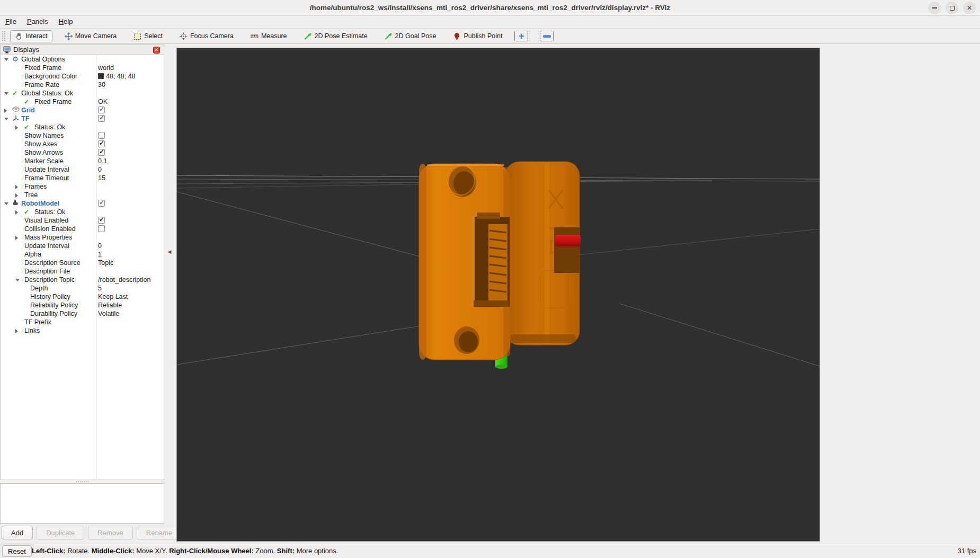 The width and height of the screenshot is (980, 558). Describe the element at coordinates (82, 297) in the screenshot. I see `tree-row: History PolicyKeep Last` at that location.